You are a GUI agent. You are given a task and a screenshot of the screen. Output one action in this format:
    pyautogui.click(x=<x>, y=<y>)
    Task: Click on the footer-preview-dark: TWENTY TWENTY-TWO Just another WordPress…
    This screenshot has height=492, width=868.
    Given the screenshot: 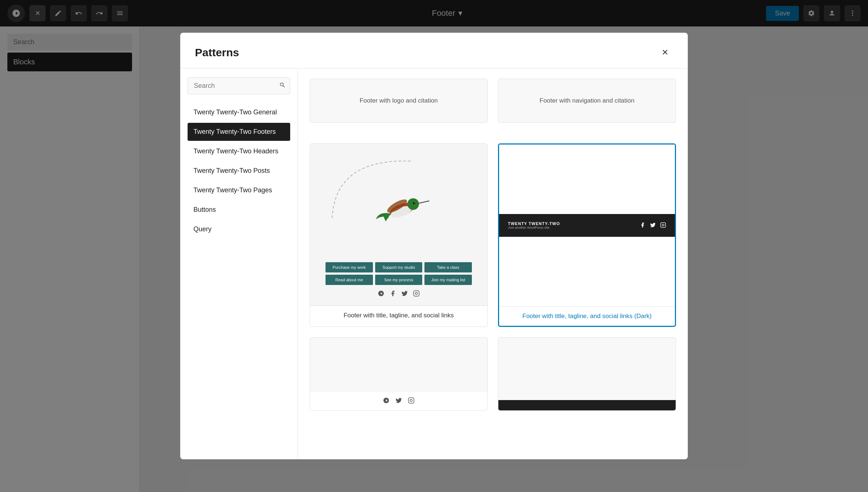 What is the action you would take?
    pyautogui.click(x=587, y=225)
    